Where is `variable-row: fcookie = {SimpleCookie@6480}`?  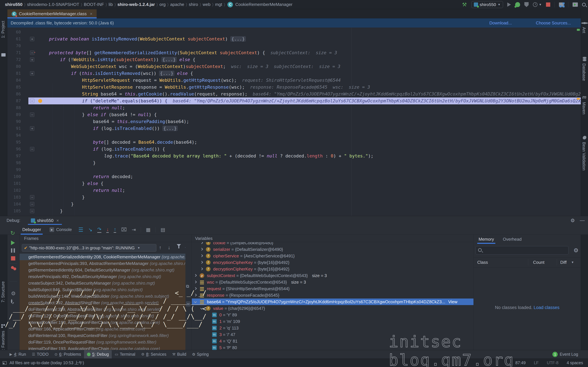
variable-row: fcookie = {SimpleCookie@6480} is located at coordinates (333, 244).